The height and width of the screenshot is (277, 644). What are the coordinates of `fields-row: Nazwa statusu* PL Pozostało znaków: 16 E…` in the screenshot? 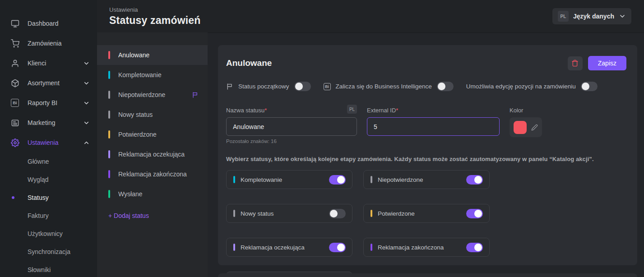 It's located at (426, 124).